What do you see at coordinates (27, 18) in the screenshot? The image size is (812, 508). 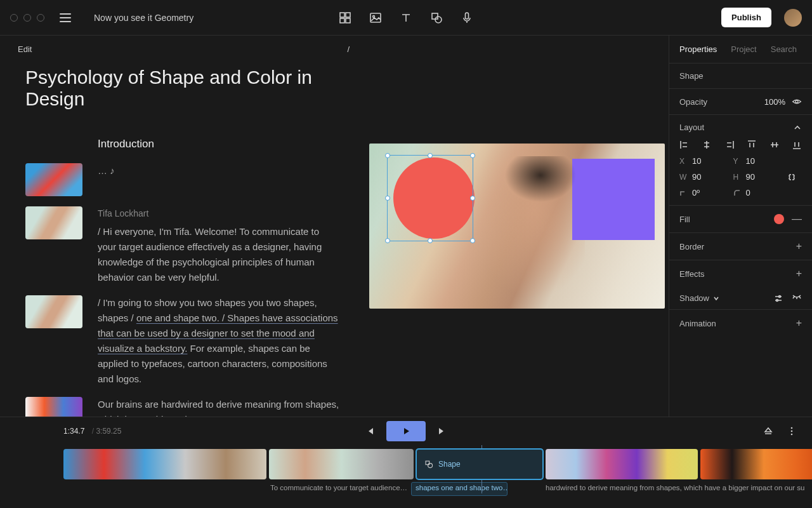 I see `window-controls` at bounding box center [27, 18].